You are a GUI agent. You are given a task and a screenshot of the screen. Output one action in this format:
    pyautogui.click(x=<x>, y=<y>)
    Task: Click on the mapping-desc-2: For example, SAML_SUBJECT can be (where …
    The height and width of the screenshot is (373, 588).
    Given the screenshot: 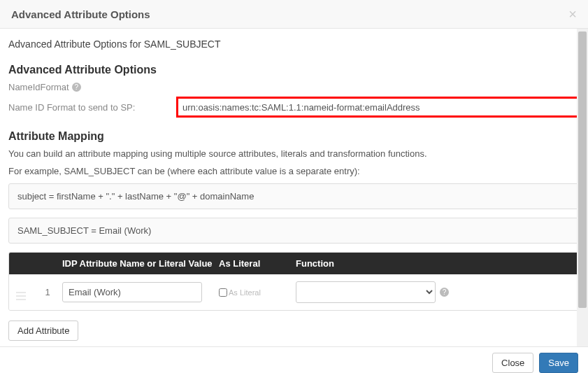 What is the action you would take?
    pyautogui.click(x=294, y=171)
    